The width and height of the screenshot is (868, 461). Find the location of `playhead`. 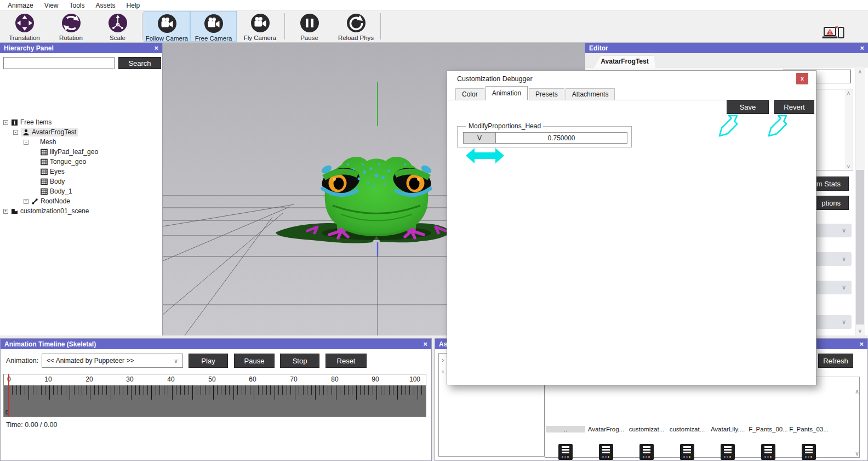

playhead is located at coordinates (9, 396).